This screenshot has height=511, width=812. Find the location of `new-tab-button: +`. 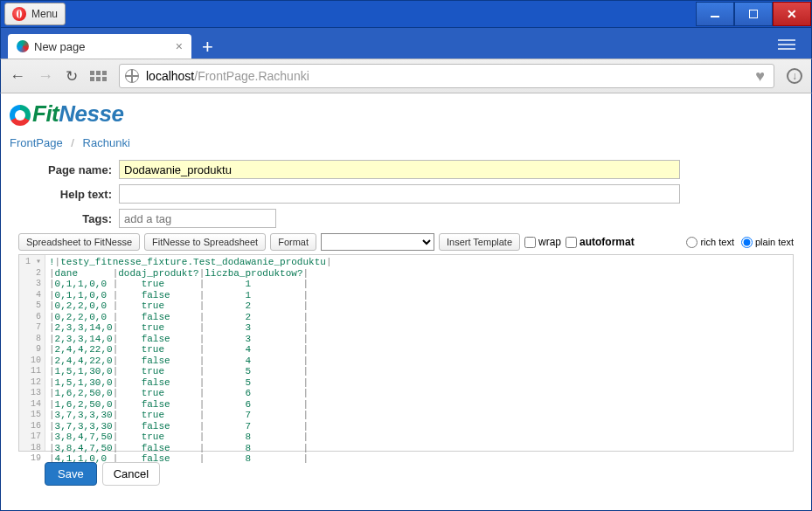

new-tab-button: + is located at coordinates (208, 47).